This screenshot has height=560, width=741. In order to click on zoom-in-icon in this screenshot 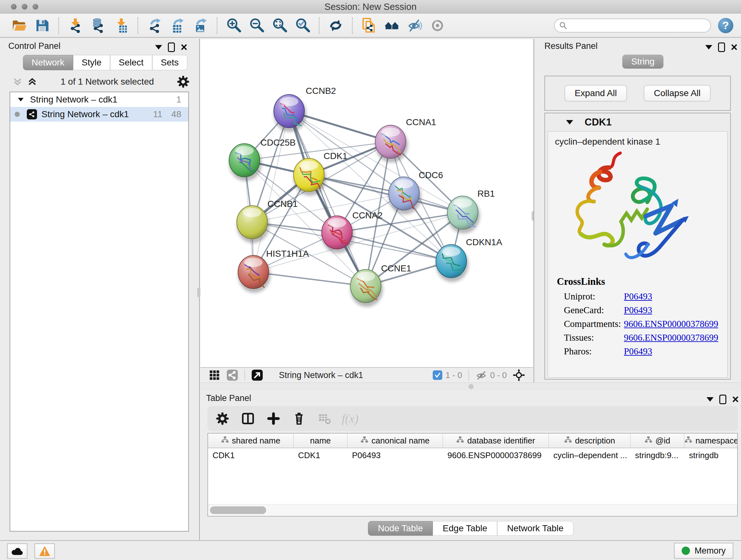, I will do `click(234, 25)`.